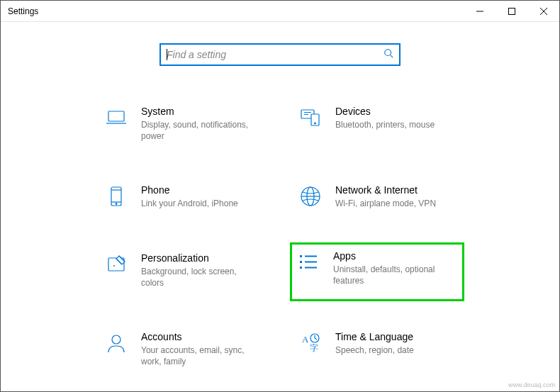  Describe the element at coordinates (396, 256) in the screenshot. I see `category-title: Apps` at that location.